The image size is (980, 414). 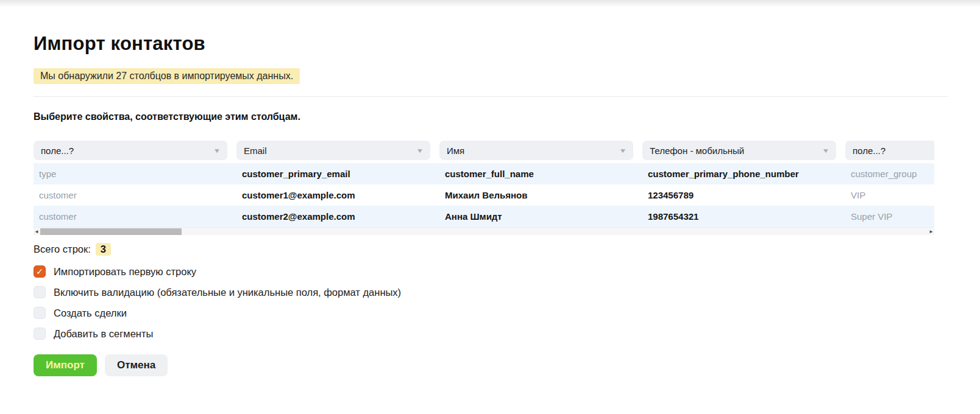 What do you see at coordinates (491, 96) in the screenshot?
I see `divider` at bounding box center [491, 96].